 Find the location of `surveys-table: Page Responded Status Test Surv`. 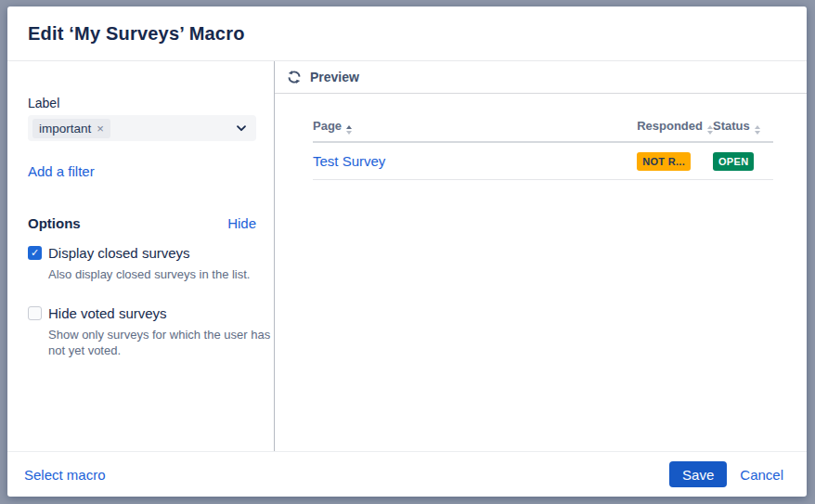

surveys-table: Page Responded Status Test Surv is located at coordinates (543, 149).